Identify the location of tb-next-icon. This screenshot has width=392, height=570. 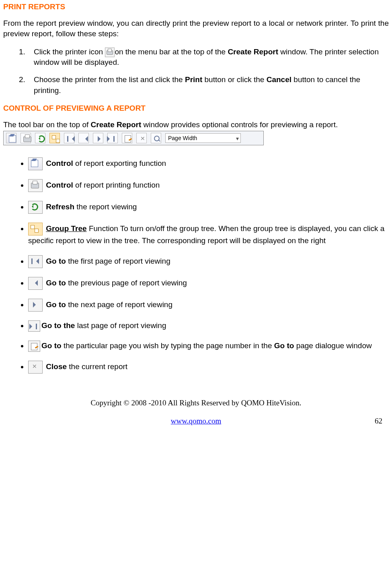
(98, 138).